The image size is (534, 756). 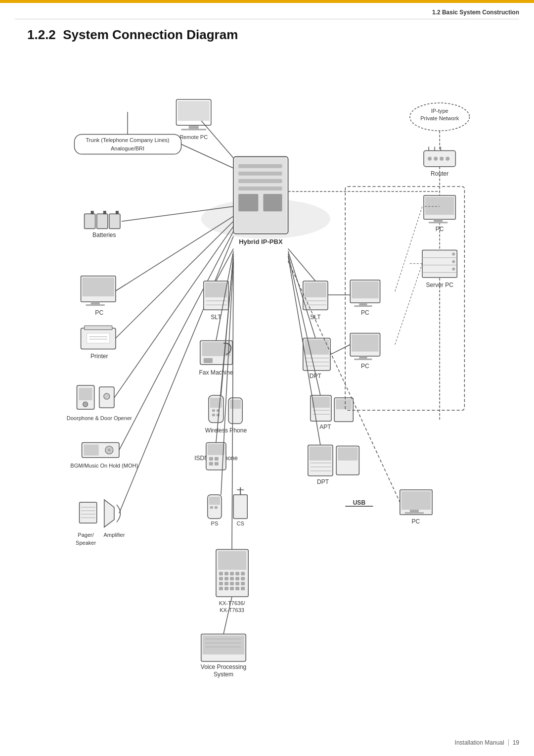 I want to click on section-label: 1.2 Basic System Construction, so click(x=476, y=12).